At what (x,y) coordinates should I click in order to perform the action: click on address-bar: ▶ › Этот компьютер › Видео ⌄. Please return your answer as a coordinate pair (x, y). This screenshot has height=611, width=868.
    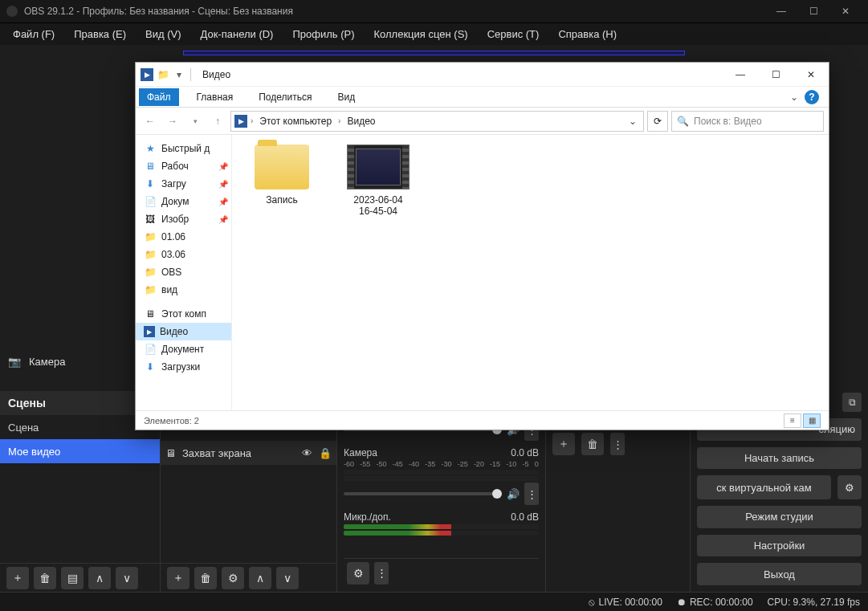
    Looking at the image, I should click on (437, 121).